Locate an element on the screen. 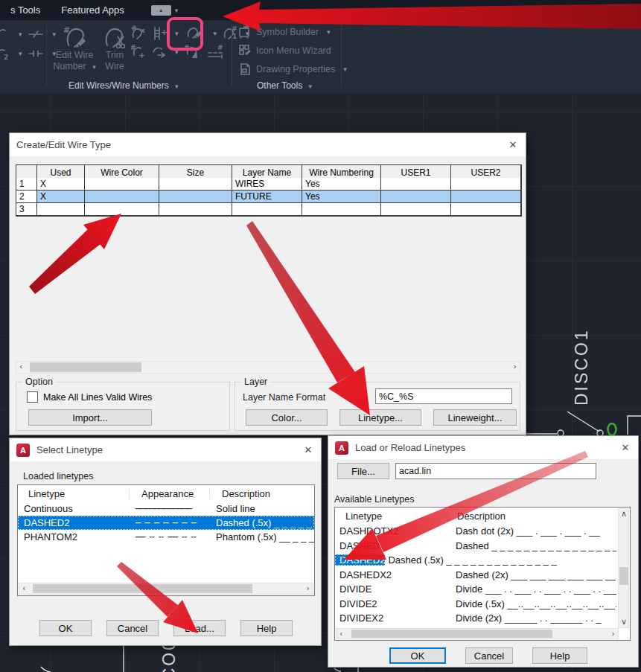 The width and height of the screenshot is (641, 672). wire-type-cell: FUTURE is located at coordinates (267, 196).